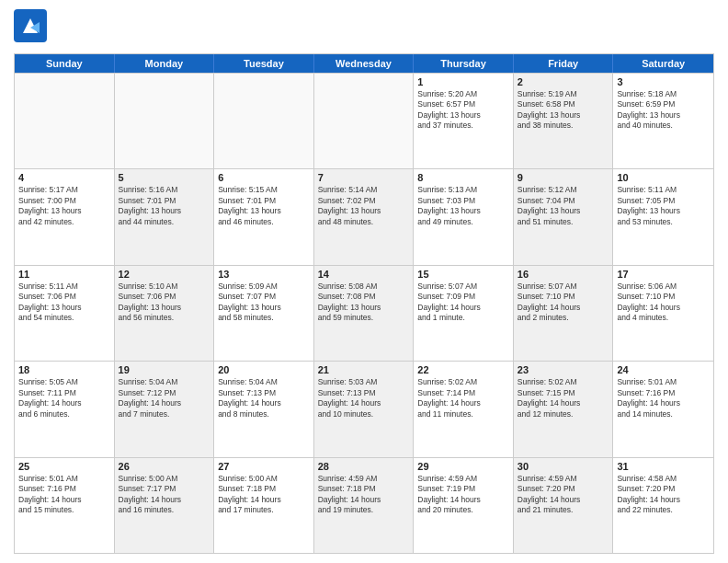 The height and width of the screenshot is (563, 728). Describe the element at coordinates (165, 495) in the screenshot. I see `day-info: Sunrise: 5:00 AMSunset: 7:17 PMDaylight:…` at that location.